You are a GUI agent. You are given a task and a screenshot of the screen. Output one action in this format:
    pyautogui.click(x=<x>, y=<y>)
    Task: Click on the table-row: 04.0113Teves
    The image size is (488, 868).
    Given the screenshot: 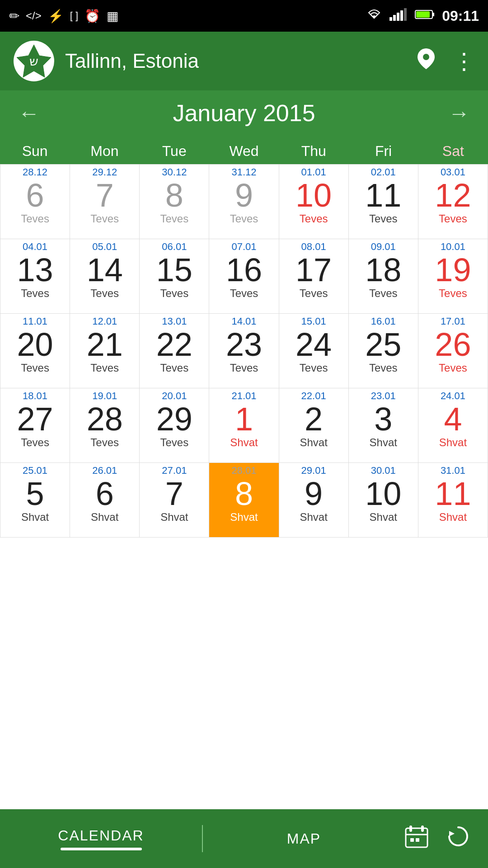 What is the action you would take?
    pyautogui.click(x=35, y=277)
    